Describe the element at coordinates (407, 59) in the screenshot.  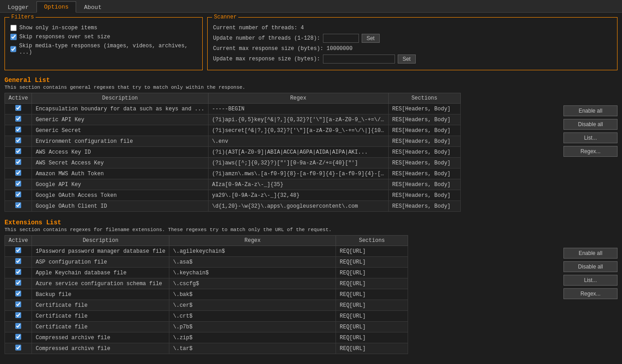
I see `set-maxsize-button: Set` at that location.